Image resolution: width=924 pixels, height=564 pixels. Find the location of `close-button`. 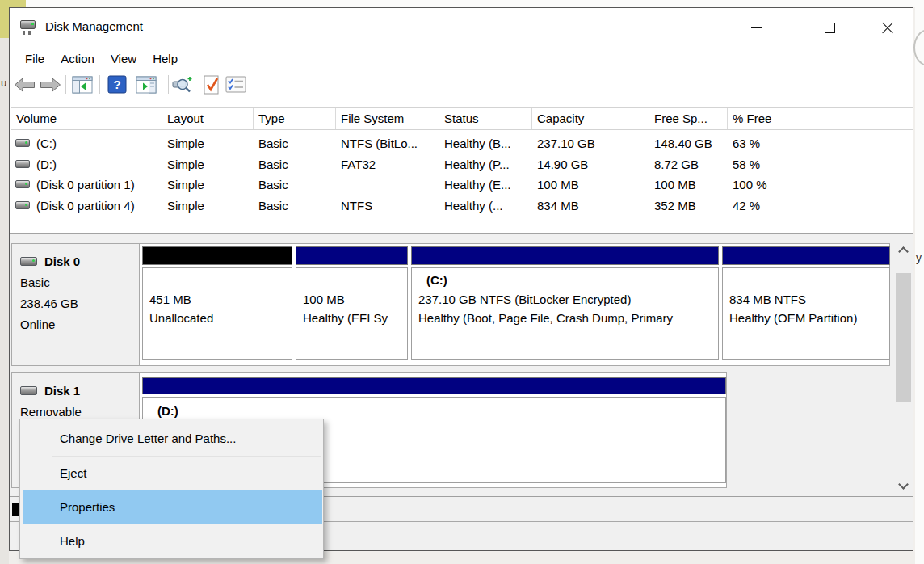

close-button is located at coordinates (888, 27).